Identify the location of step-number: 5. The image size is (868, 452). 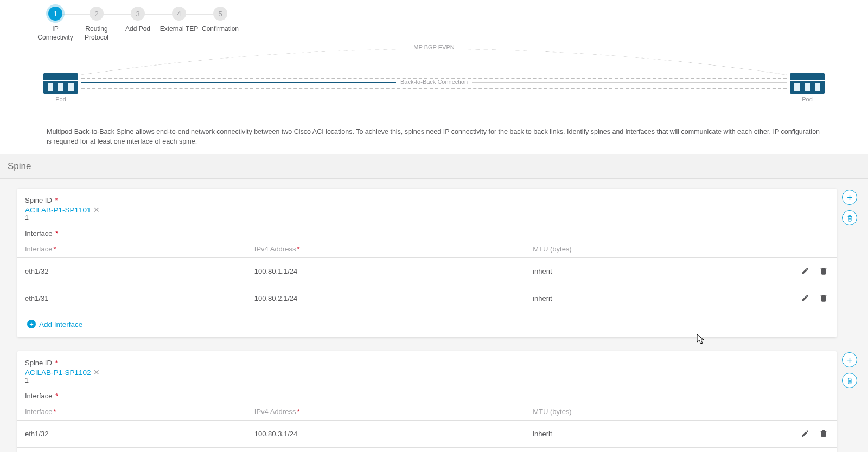
(220, 14).